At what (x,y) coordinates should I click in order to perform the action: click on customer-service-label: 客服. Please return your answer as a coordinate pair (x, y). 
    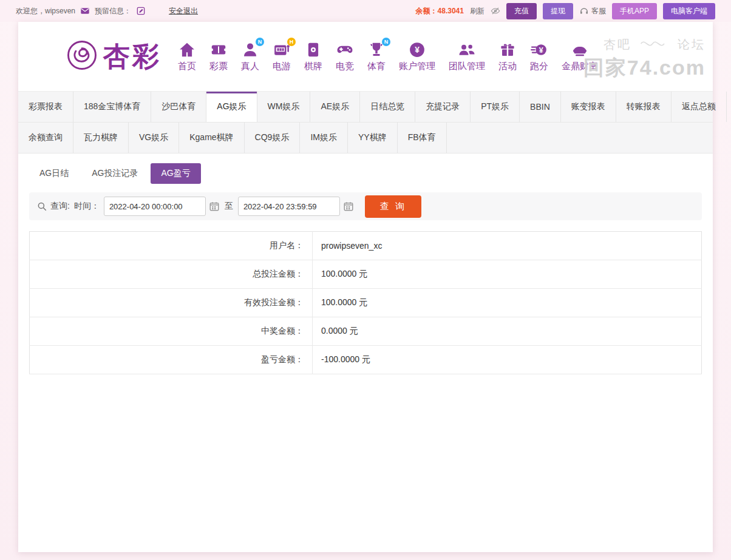
    Looking at the image, I should click on (599, 11).